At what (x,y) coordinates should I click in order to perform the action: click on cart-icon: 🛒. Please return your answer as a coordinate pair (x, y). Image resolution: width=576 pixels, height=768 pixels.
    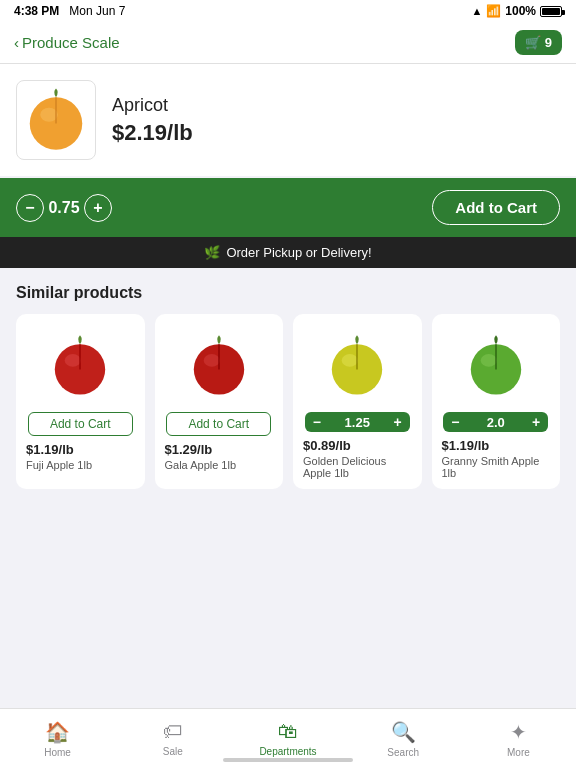
    Looking at the image, I should click on (533, 42).